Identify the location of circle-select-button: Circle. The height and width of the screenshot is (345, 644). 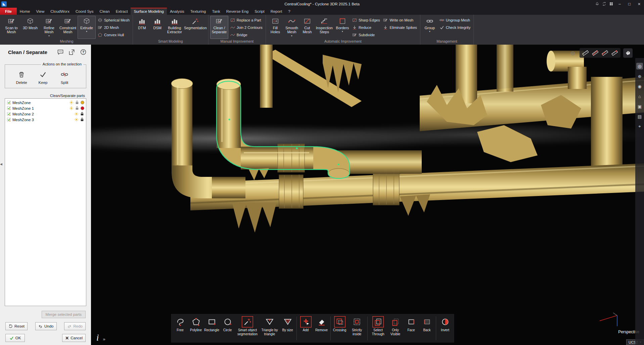
(228, 328).